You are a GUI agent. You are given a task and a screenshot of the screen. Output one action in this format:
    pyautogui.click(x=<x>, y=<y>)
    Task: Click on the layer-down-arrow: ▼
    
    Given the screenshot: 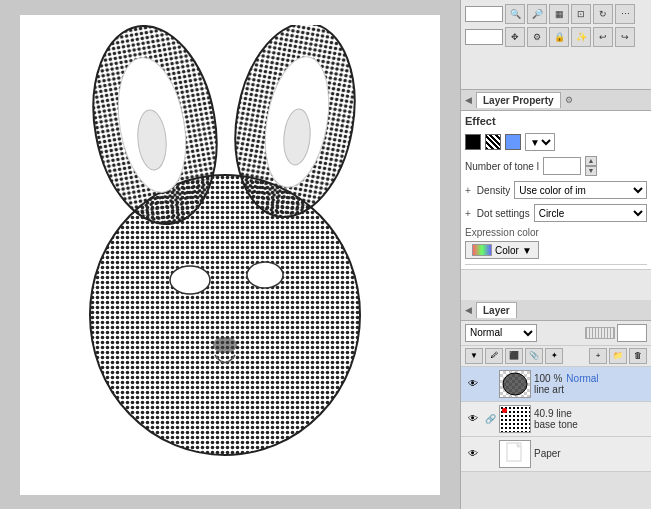 What is the action you would take?
    pyautogui.click(x=474, y=356)
    